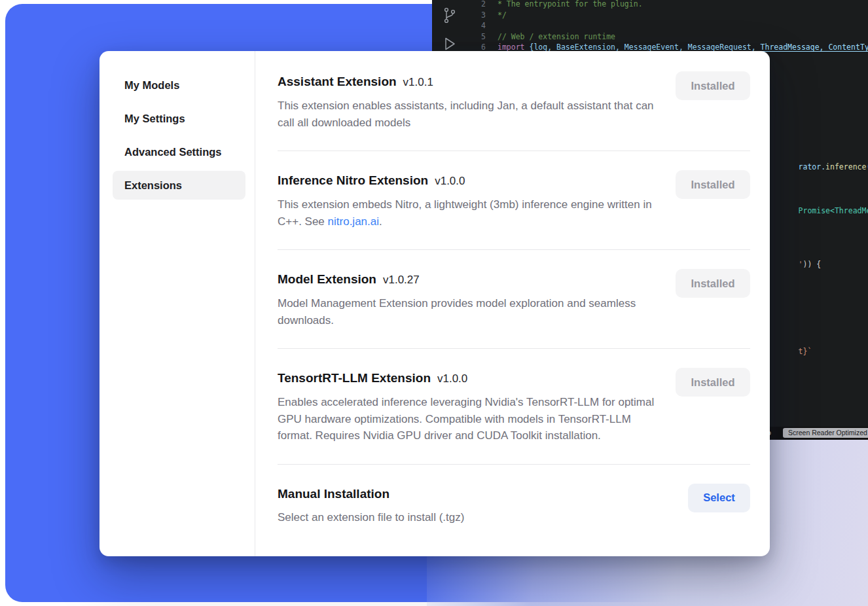 This screenshot has width=868, height=606. Describe the element at coordinates (514, 407) in the screenshot. I see `extension-row-tensorrt-llm: TensortRT-LLM Extensionv1.0.0 Enables ac…` at that location.